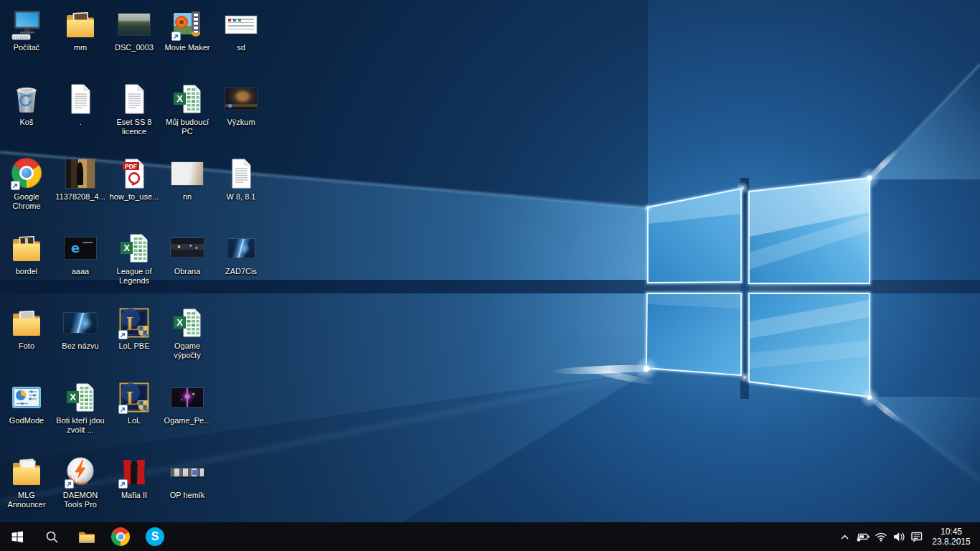 This screenshot has height=551, width=980. I want to click on desktop-icon-mm: mm, so click(80, 29).